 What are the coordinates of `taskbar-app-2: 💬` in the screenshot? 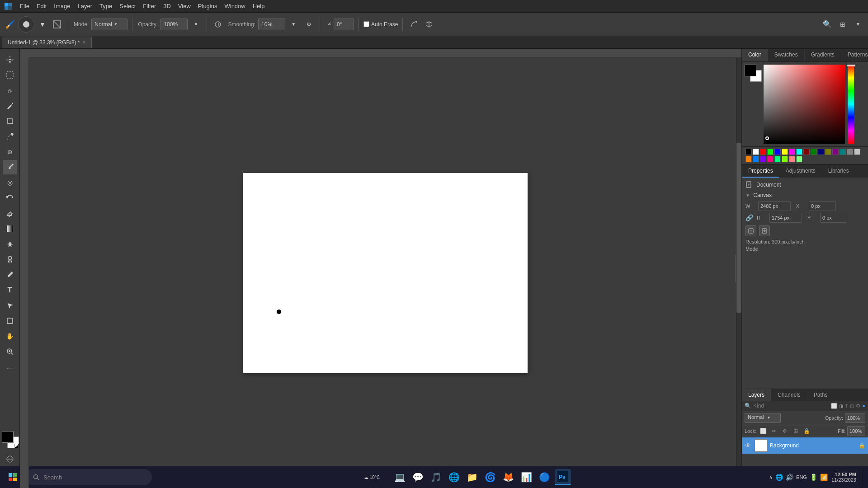 It's located at (418, 477).